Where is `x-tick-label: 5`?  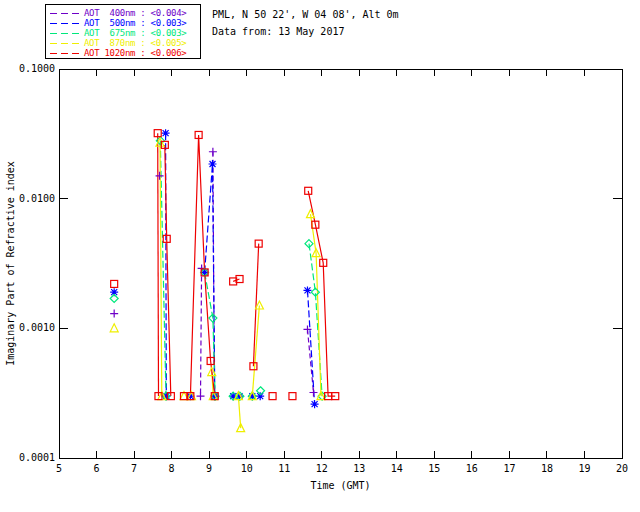
x-tick-label: 5 is located at coordinates (59, 468).